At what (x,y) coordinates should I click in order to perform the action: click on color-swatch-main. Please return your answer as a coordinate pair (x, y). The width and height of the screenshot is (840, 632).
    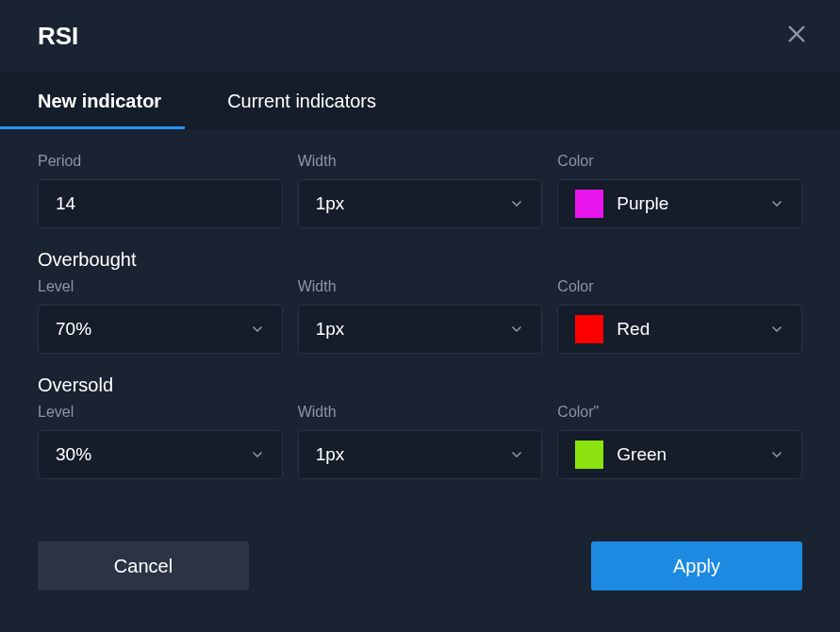
    Looking at the image, I should click on (589, 204).